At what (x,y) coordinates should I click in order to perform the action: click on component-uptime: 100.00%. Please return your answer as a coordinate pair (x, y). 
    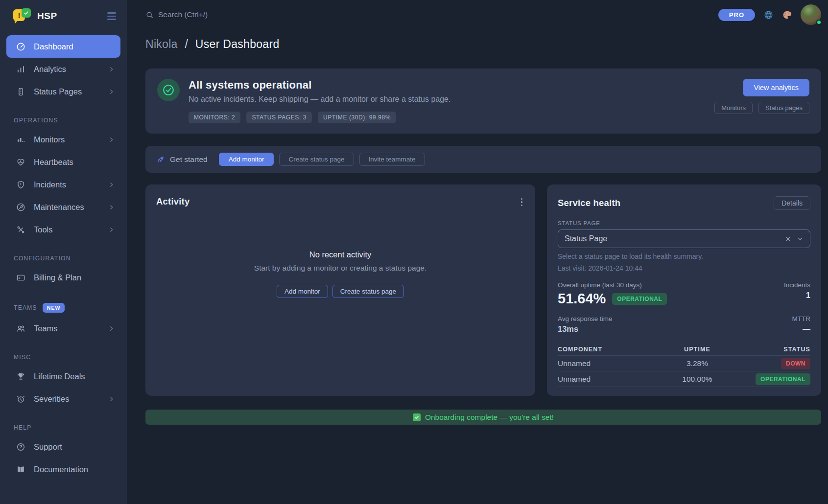
    Looking at the image, I should click on (697, 379).